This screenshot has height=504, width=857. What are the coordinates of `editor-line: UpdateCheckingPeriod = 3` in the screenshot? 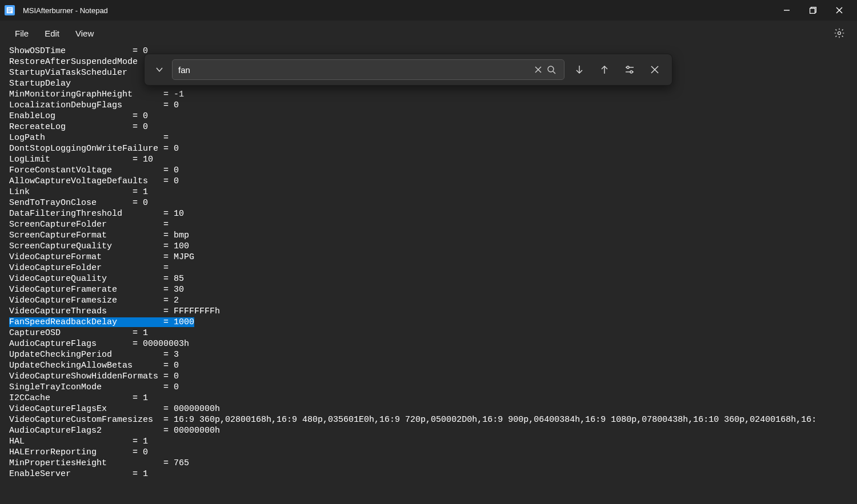 It's located at (428, 355).